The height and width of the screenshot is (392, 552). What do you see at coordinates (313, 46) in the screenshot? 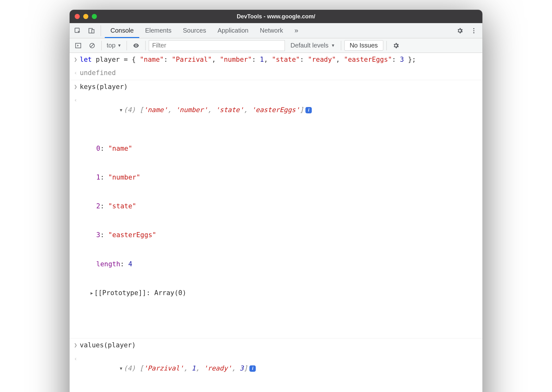
I see `log-levels-selector: Default levels ▼` at bounding box center [313, 46].